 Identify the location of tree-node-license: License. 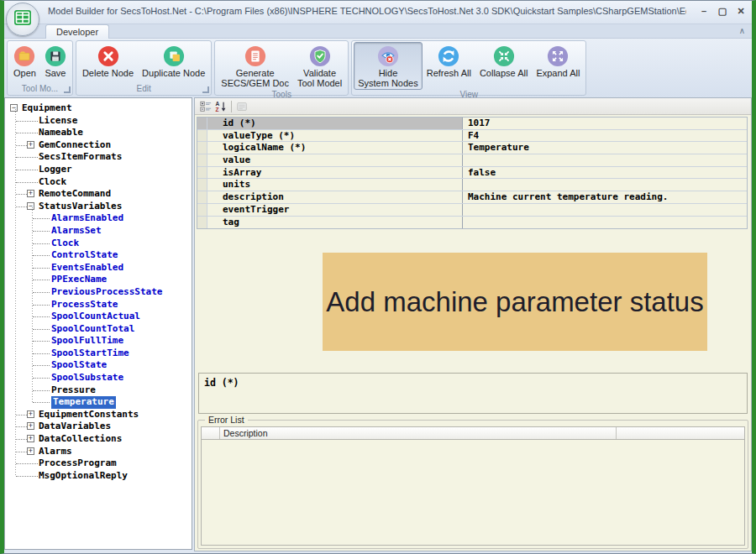
(98, 121).